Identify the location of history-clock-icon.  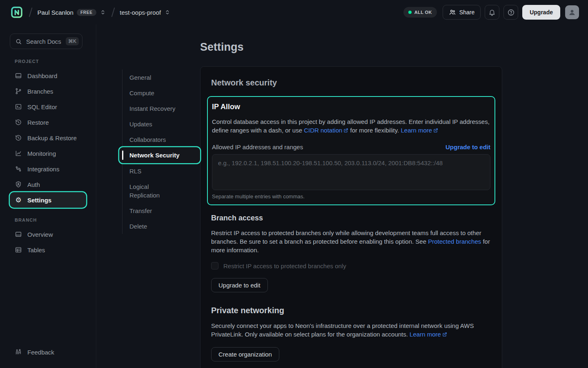
(18, 122).